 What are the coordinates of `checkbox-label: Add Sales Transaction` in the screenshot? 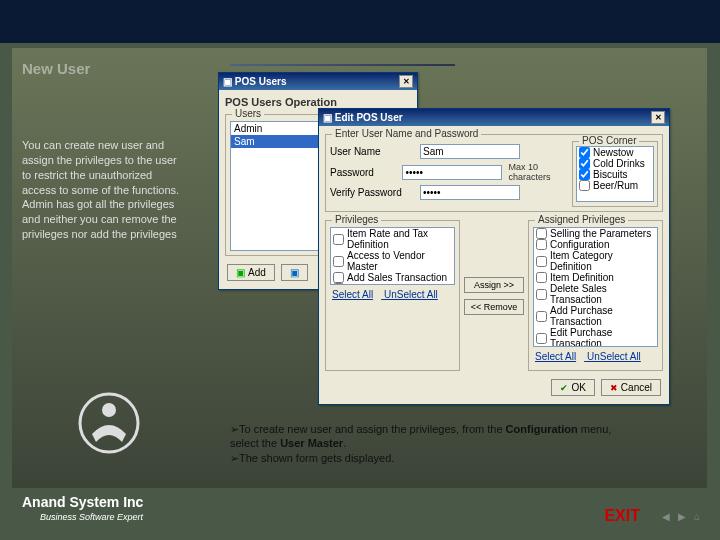 It's located at (397, 278).